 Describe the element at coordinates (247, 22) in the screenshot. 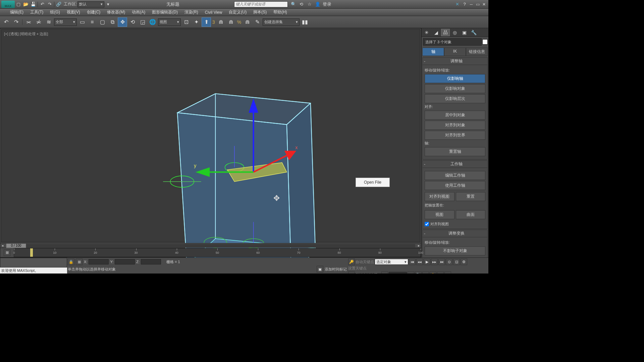

I see `spinner-snap-button: ⋒` at that location.